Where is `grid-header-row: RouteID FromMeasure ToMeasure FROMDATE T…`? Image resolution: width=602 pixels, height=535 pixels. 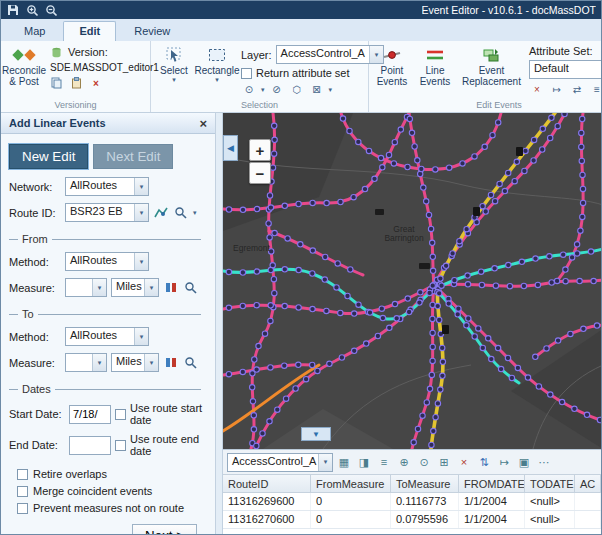
grid-header-row: RouteID FromMeasure ToMeasure FROMDATE T… is located at coordinates (412, 484).